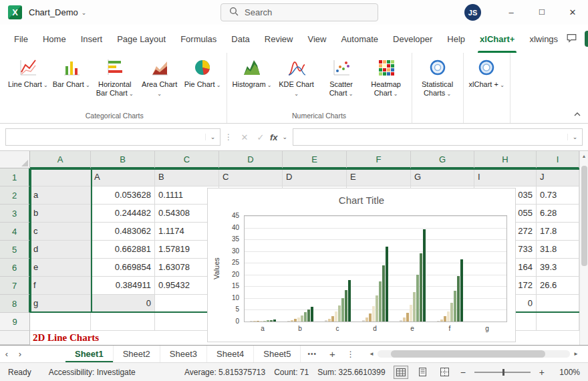  Describe the element at coordinates (299, 12) in the screenshot. I see `search-input: Search` at that location.